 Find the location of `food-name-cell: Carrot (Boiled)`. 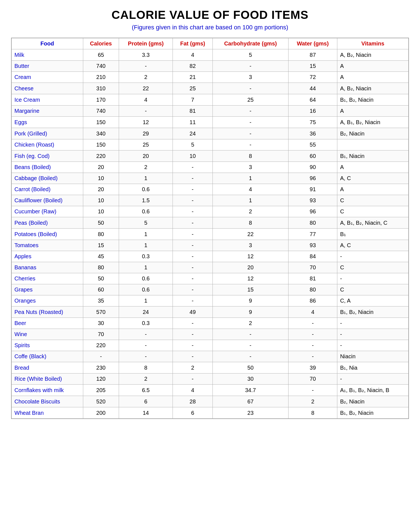

food-name-cell: Carrot (Boiled) is located at coordinates (47, 190).